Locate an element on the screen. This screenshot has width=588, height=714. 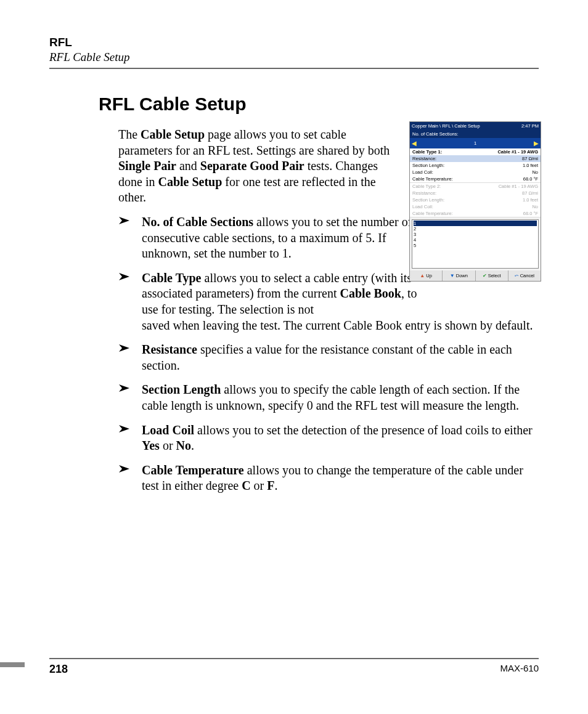
shot-listbox: 1 2 3 4 5 is located at coordinates (475, 244).